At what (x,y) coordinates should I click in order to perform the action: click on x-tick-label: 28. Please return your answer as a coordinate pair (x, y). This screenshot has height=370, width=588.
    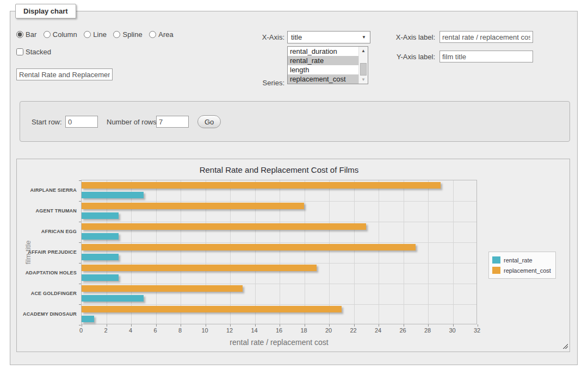
    Looking at the image, I should click on (428, 330).